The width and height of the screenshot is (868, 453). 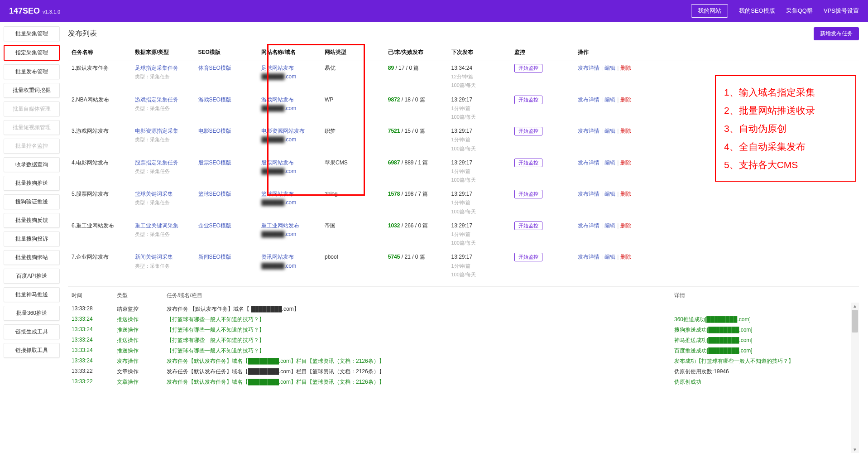 I want to click on sidebar-item: 批量搜狗绑站, so click(x=32, y=257).